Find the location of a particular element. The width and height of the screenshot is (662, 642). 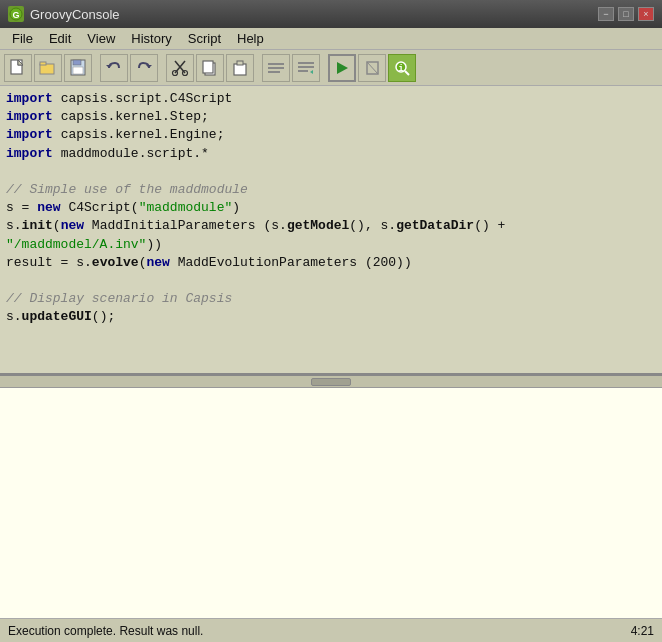

paste-button is located at coordinates (240, 68).